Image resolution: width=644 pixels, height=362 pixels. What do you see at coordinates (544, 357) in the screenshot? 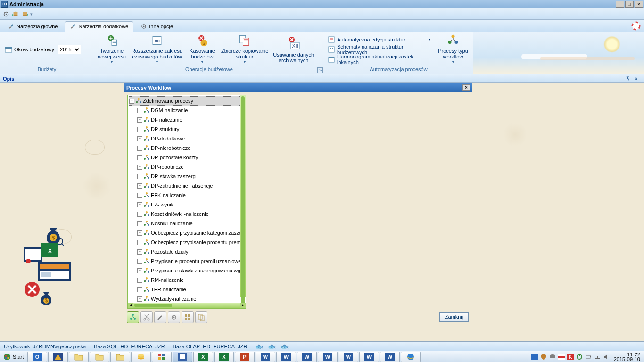
I see `tray-shield-icon` at bounding box center [544, 357].